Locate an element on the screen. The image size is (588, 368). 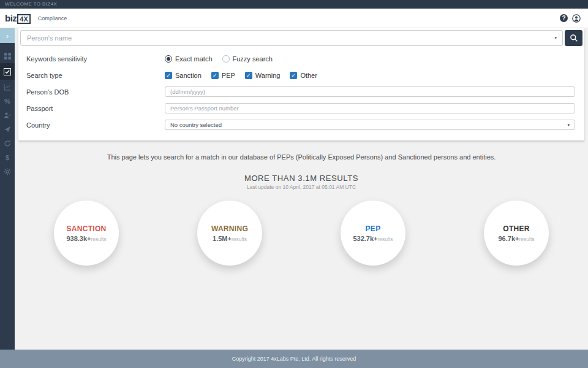
search-type-row: Search type ✓ Sanction ✓ PEP ✓ Warning is located at coordinates (301, 75).